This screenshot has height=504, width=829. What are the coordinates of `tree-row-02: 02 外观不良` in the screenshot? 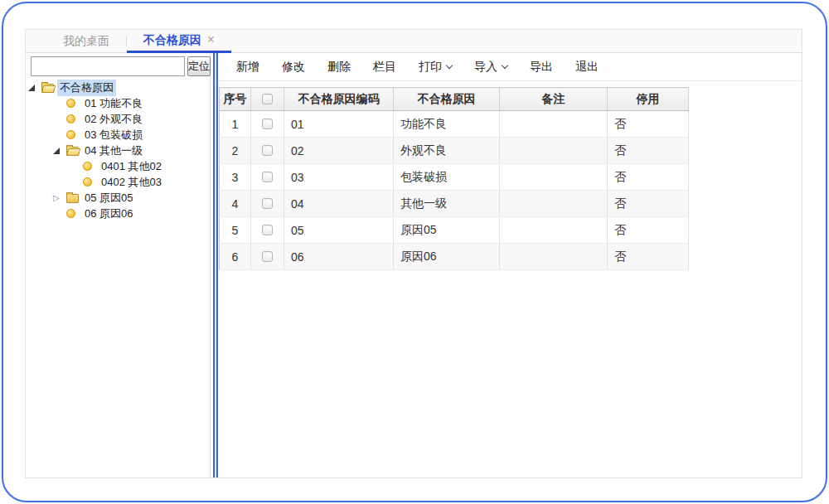 It's located at (118, 119).